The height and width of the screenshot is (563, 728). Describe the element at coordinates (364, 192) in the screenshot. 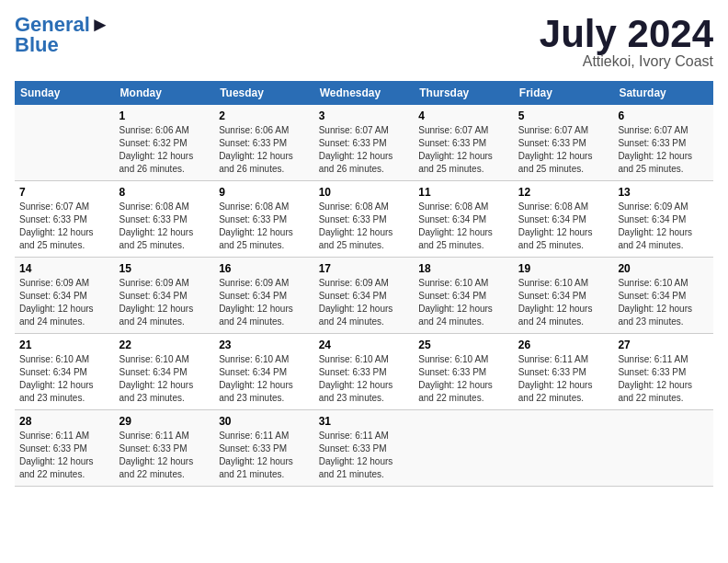

I see `day-number: 10` at that location.